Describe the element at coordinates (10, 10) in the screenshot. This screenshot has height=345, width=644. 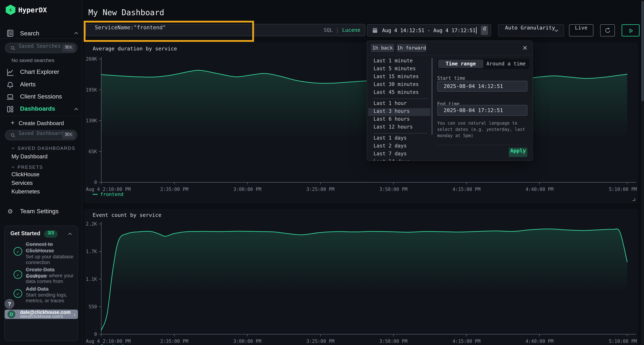
I see `hyperdx-logo-icon: ⚡` at that location.